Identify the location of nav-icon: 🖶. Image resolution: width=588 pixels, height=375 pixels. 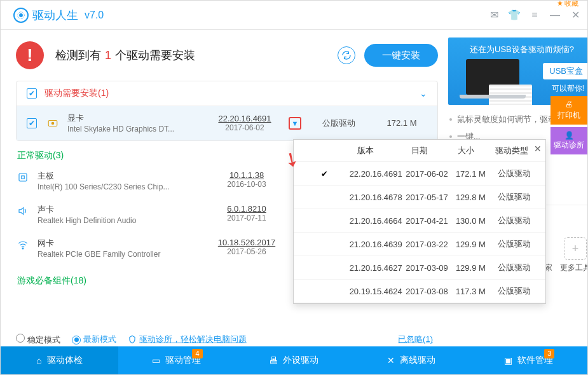
(273, 360).